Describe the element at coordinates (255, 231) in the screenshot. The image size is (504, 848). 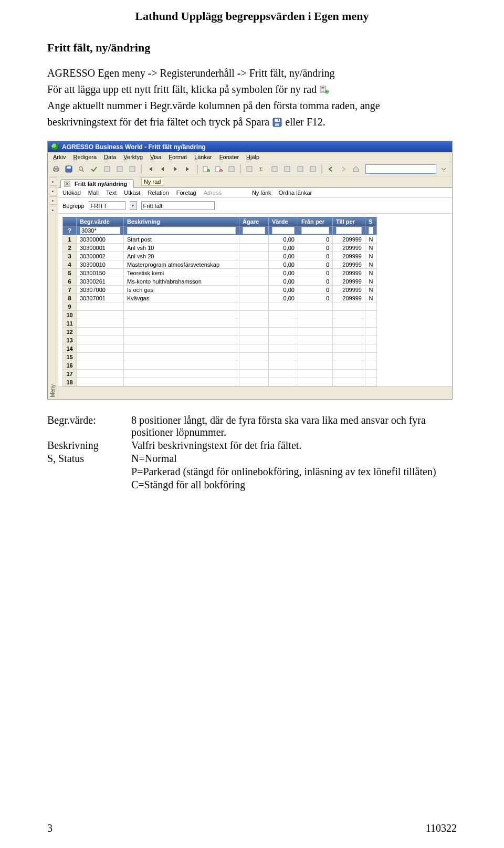
I see `grid-filter-row: ?` at that location.